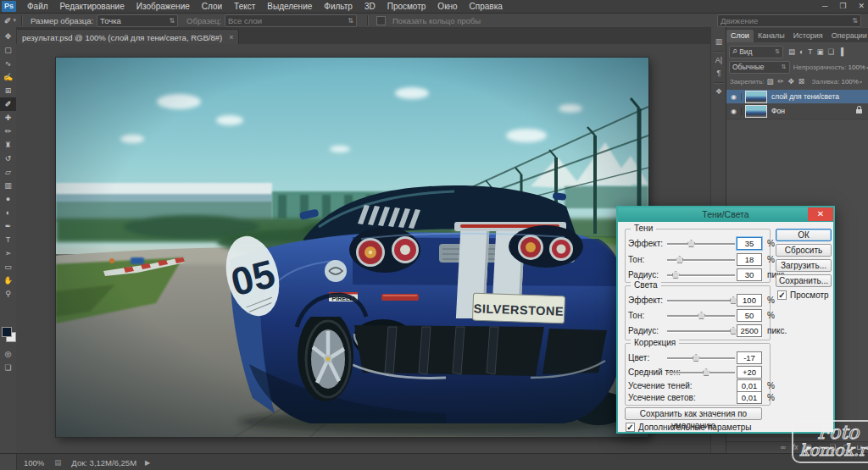  What do you see at coordinates (782, 81) in the screenshot?
I see `lock-pixels-icon: ✏` at bounding box center [782, 81].